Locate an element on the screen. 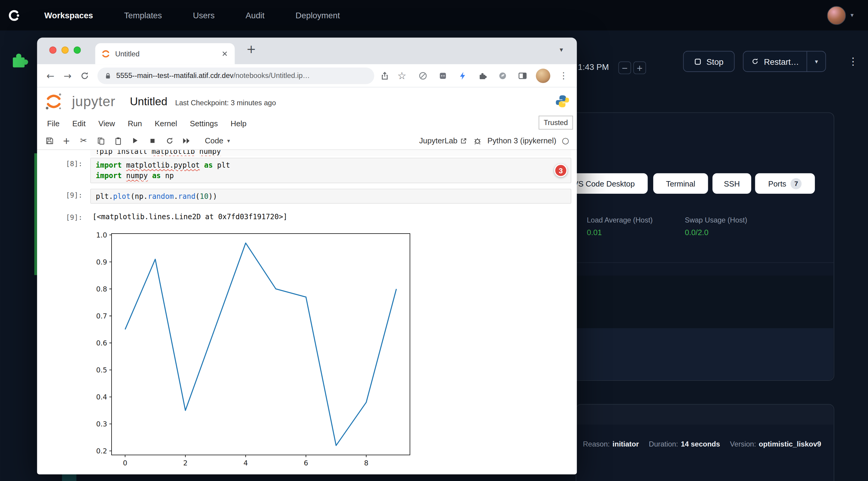 This screenshot has height=481, width=868. menu-view: View is located at coordinates (107, 123).